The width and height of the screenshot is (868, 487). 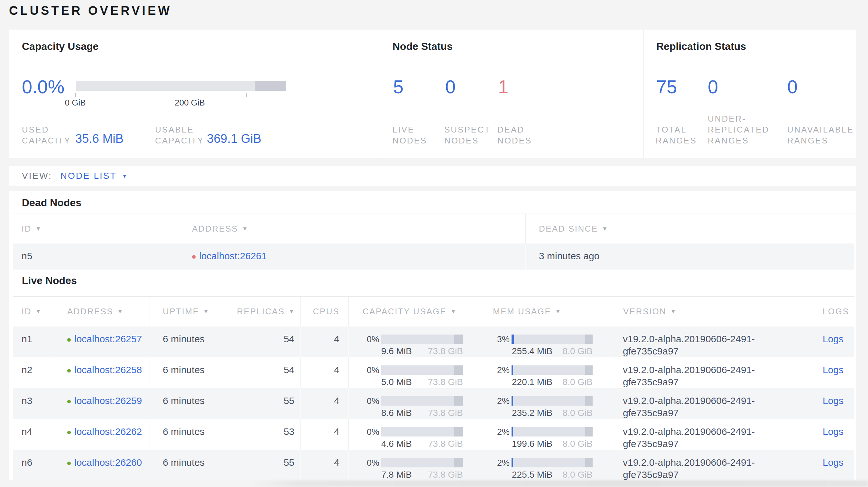 I want to click on dead-nodes-table: ID ▼ ADDRESS ▼ DEAD SINCE ▼ n5 localhost…, so click(x=433, y=241).